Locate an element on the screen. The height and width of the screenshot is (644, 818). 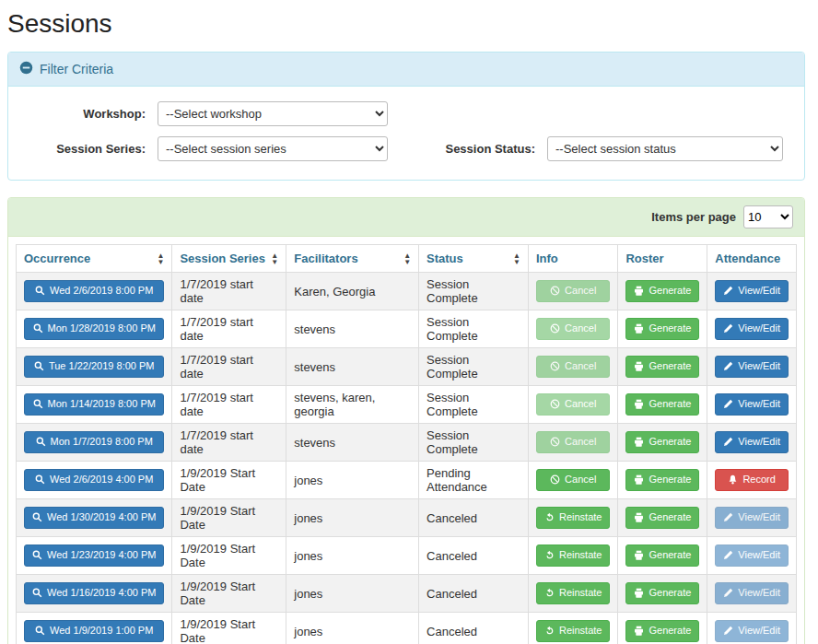
table-row: Tue 1/22/2019 8:00 PM 1/7/2019 start dat… is located at coordinates (407, 367).